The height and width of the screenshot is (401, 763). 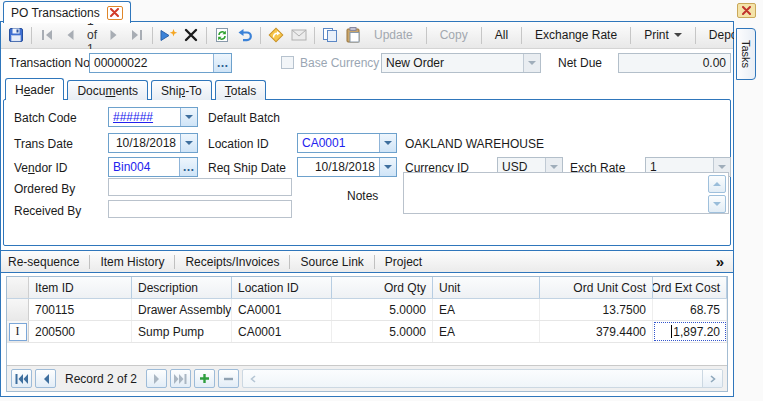 What do you see at coordinates (67, 12) in the screenshot?
I see `tab-po-transactions: PO Transactions` at bounding box center [67, 12].